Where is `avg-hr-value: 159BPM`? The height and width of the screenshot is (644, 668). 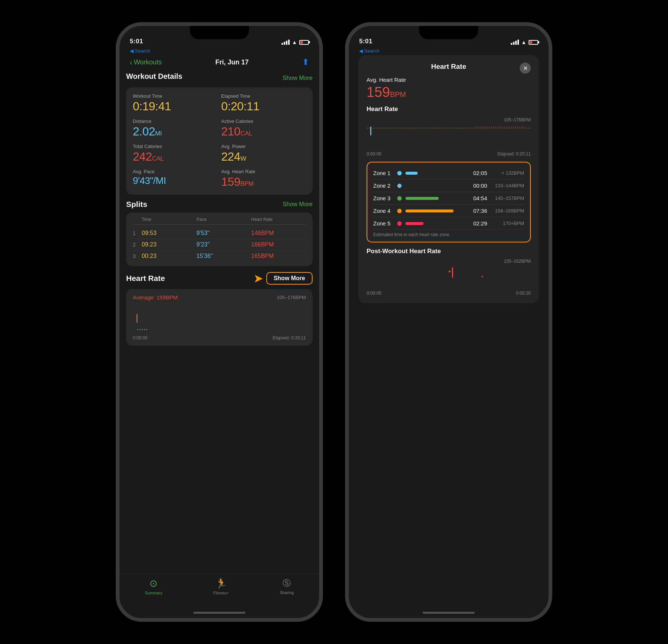
avg-hr-value: 159BPM is located at coordinates (449, 93).